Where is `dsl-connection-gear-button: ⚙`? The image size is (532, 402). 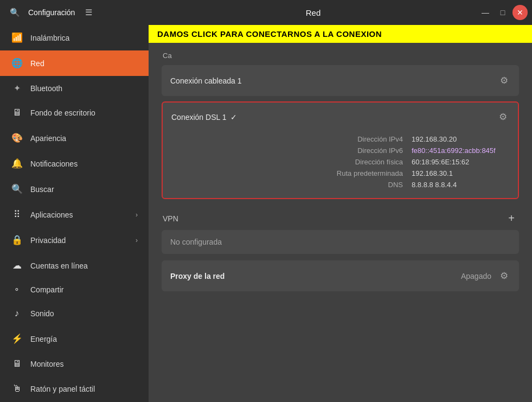
dsl-connection-gear-button: ⚙ is located at coordinates (503, 117).